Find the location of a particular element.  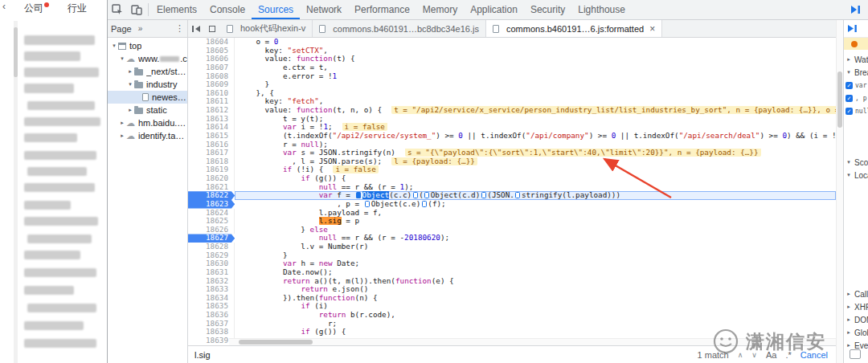

sidebar-section-dom-breakpoints: ▸DOM Breakpoints is located at coordinates (857, 320).